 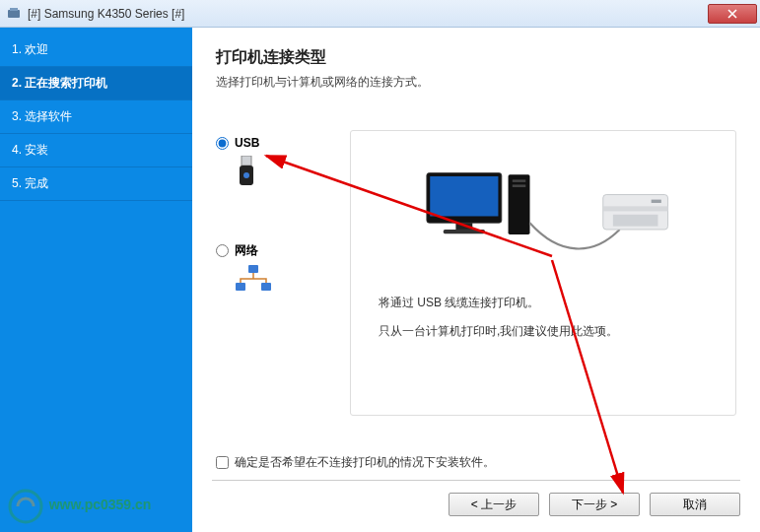 What do you see at coordinates (14, 14) in the screenshot?
I see `app-icon` at bounding box center [14, 14].